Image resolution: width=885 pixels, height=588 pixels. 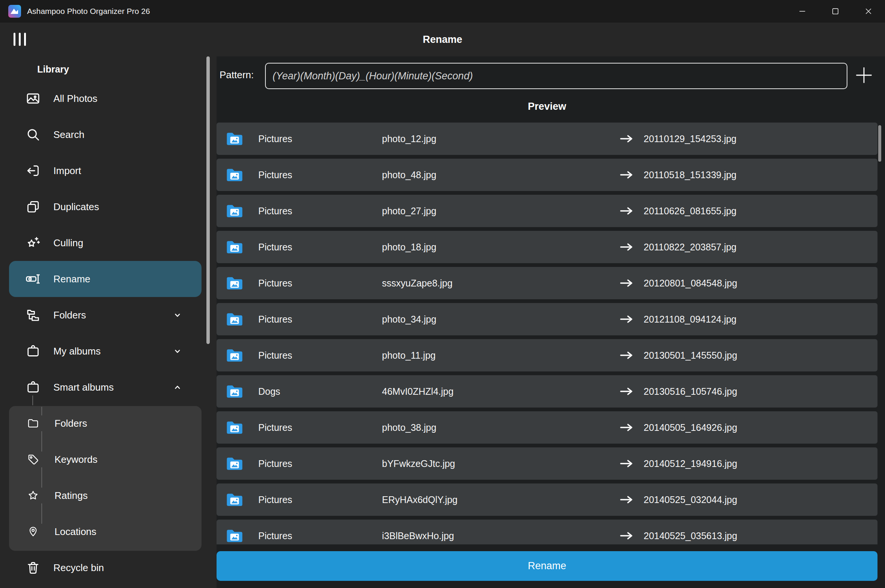 What do you see at coordinates (547, 107) in the screenshot?
I see `preview-title: Preview` at bounding box center [547, 107].